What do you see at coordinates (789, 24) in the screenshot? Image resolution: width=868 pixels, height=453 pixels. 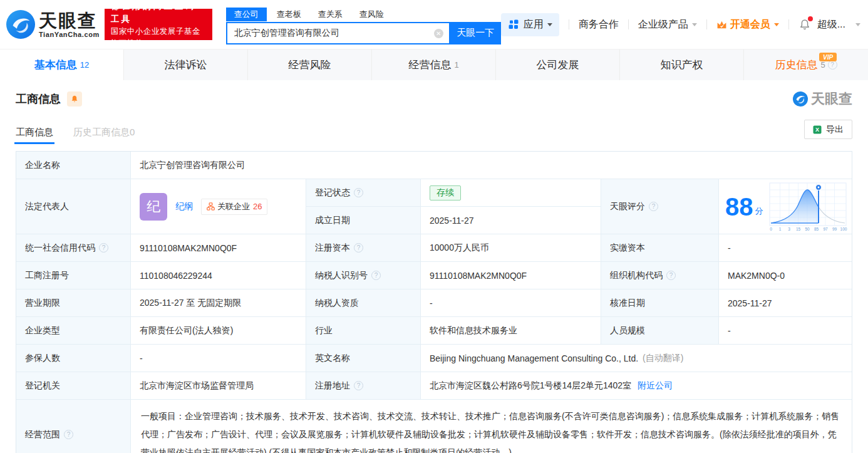 I see `divider` at bounding box center [789, 24].